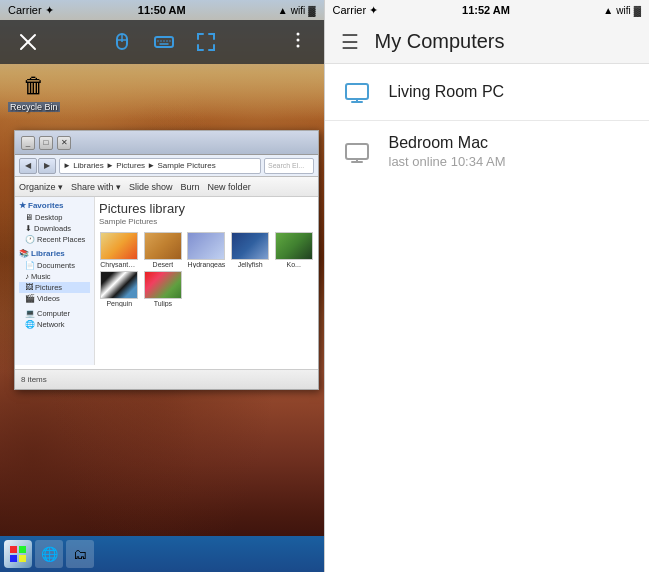 This screenshot has height=572, width=649. I want to click on file-desert: Desert, so click(164, 250).